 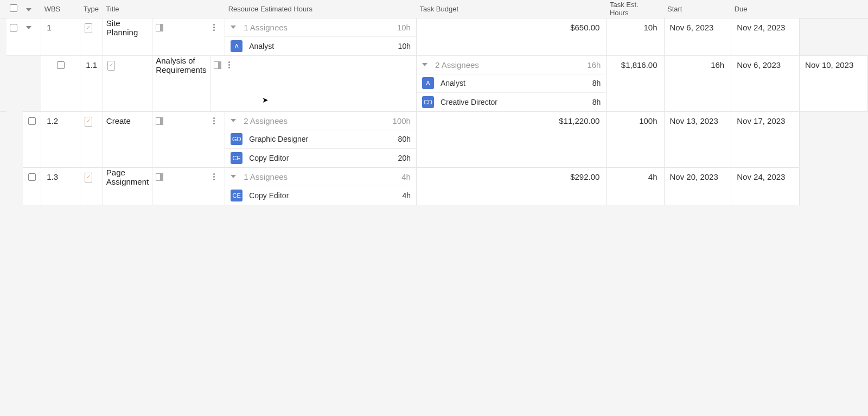 I want to click on resource-line: CE Copy Editor 20h, so click(x=321, y=158).